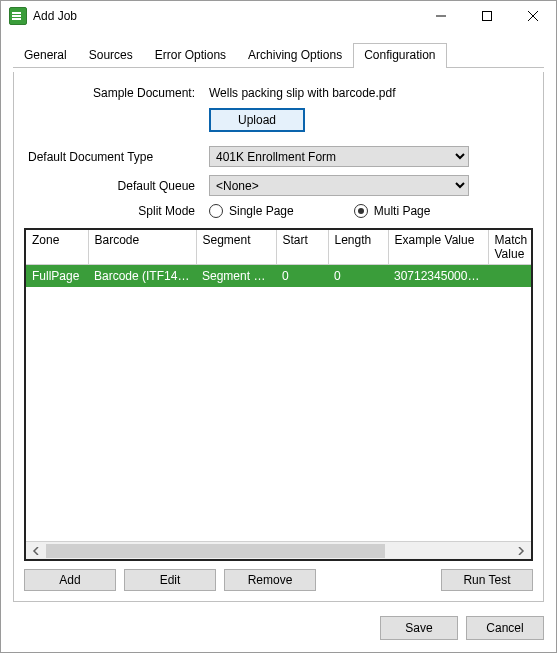 The width and height of the screenshot is (557, 653). Describe the element at coordinates (361, 211) in the screenshot. I see `radio-dot-icon` at that location.